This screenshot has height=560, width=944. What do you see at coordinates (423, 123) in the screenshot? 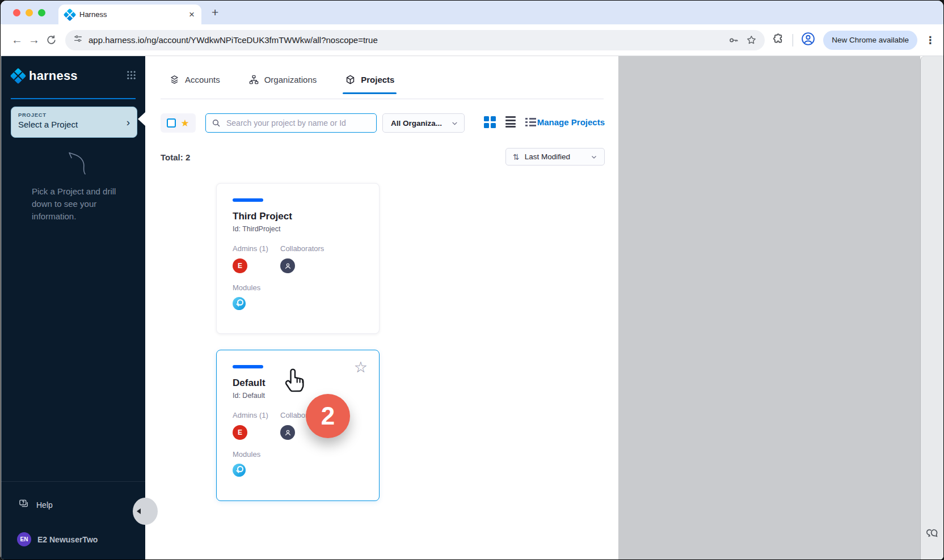
I see `organization-dropdown: All Organiza...` at bounding box center [423, 123].